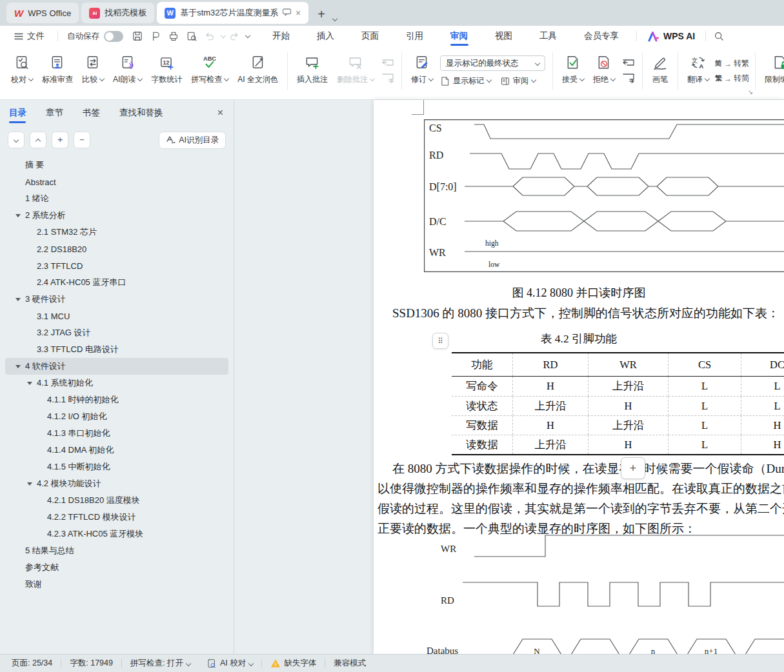 The image size is (784, 672). What do you see at coordinates (117, 199) in the screenshot?
I see `toc-item: 1 绪论` at bounding box center [117, 199].